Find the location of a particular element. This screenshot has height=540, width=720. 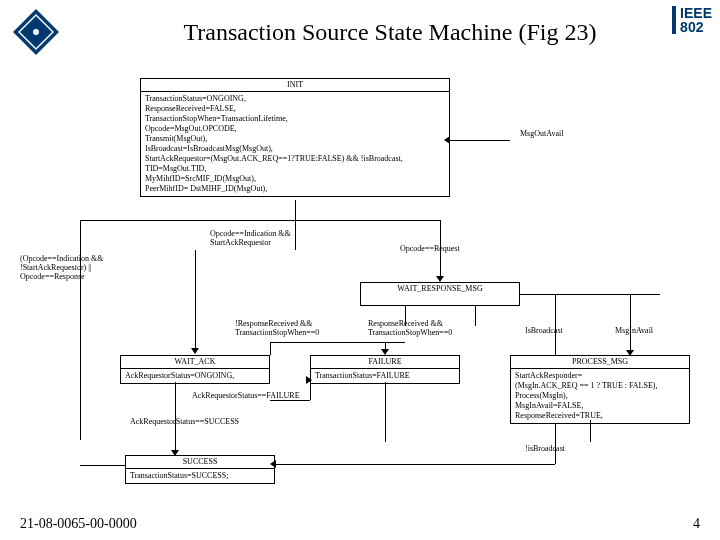

label-resp-rec: ResponseReceived && TransactionStopWhen=… is located at coordinates (423, 329).